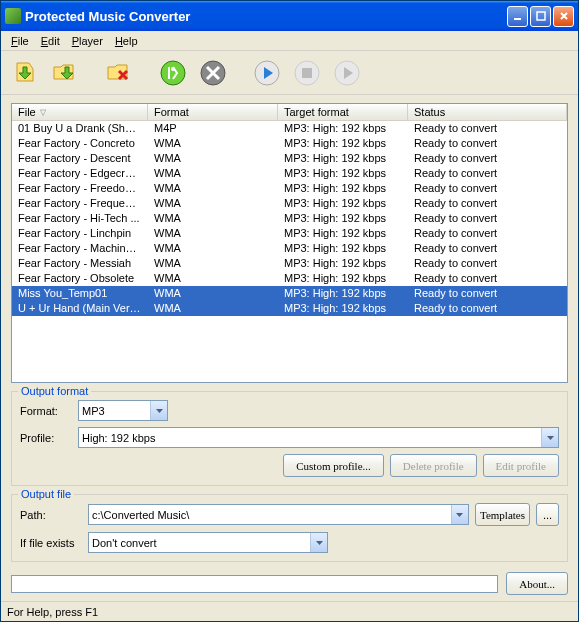 This screenshot has width=579, height=622. Describe the element at coordinates (307, 73) in the screenshot. I see `stop-button` at that location.